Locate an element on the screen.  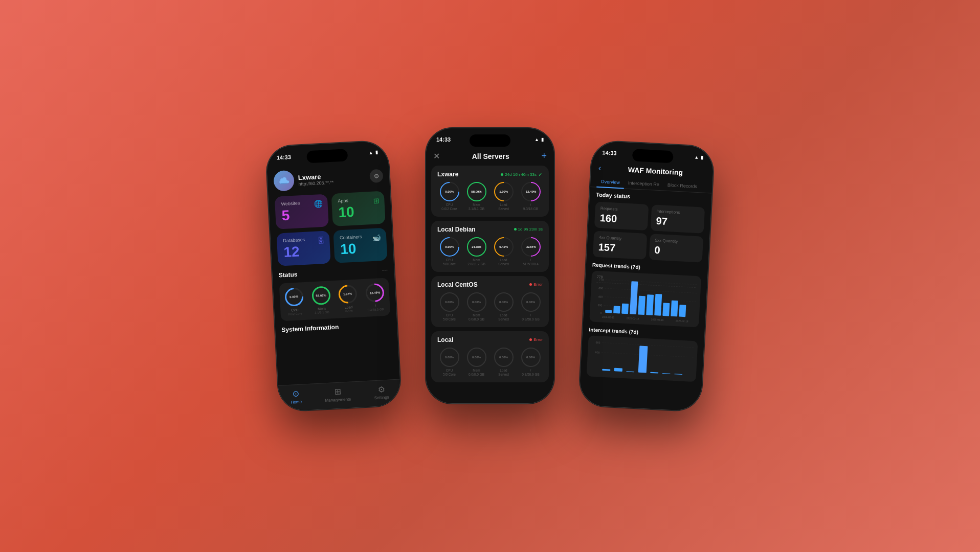
servers-header: ✕ All Servers + is located at coordinates (490, 157).